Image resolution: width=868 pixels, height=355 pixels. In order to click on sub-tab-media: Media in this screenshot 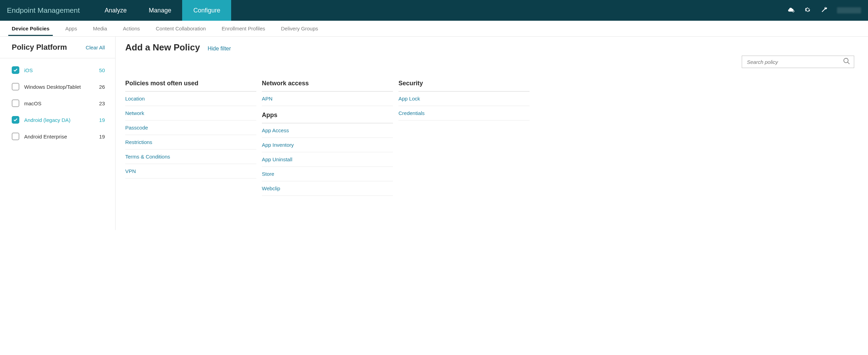, I will do `click(100, 28)`.